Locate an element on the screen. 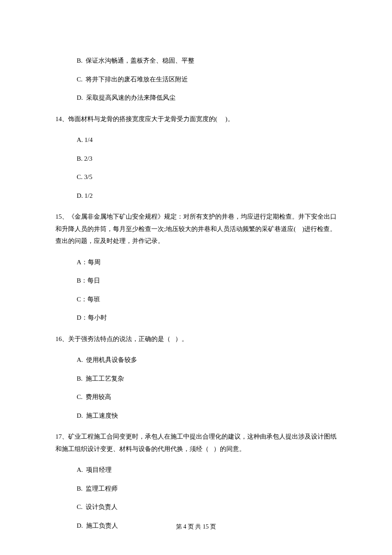 The width and height of the screenshot is (392, 555). q15-option-b: B：每日 is located at coordinates (207, 280).